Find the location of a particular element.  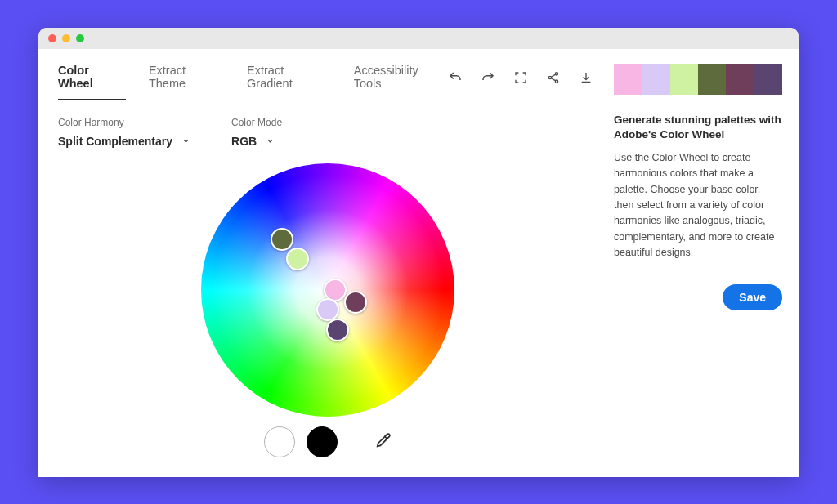

background-black-swatch is located at coordinates (322, 442).